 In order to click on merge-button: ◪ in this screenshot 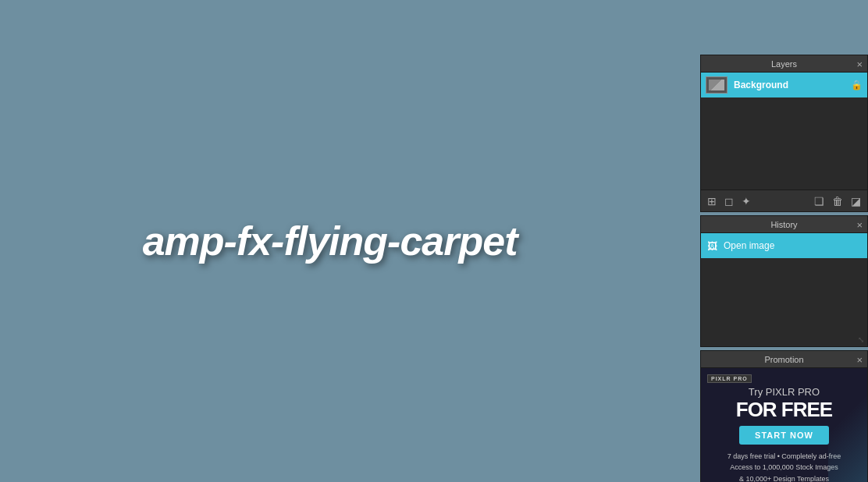, I will do `click(856, 201)`.